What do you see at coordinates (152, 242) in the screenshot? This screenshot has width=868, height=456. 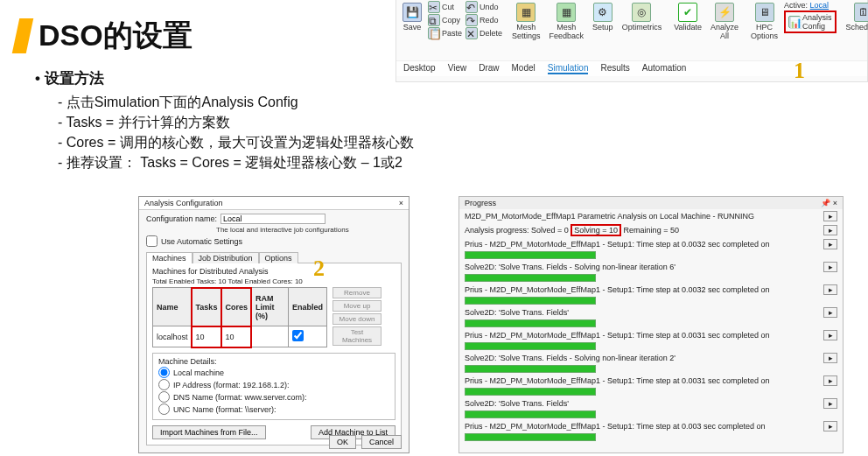 I see `use-auto-checkbox` at bounding box center [152, 242].